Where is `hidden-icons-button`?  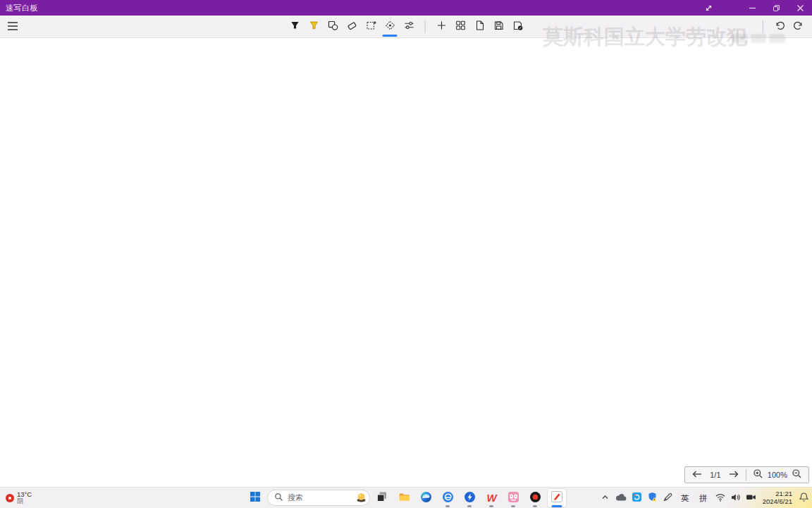 hidden-icons-button is located at coordinates (605, 498).